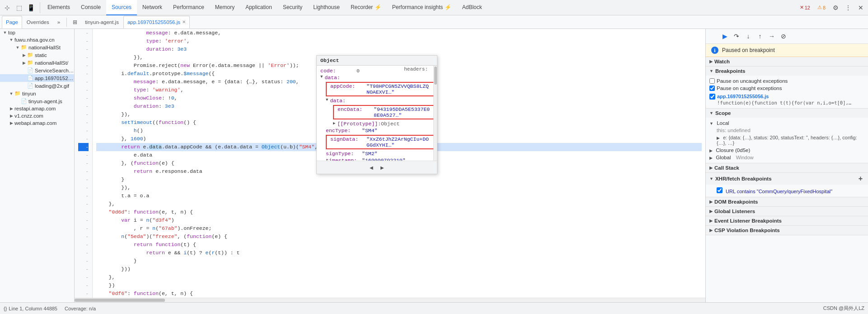 The image size is (868, 314). Describe the element at coordinates (156, 22) in the screenshot. I see `file-tab-app: app.1697015255056.js ✕` at that location.